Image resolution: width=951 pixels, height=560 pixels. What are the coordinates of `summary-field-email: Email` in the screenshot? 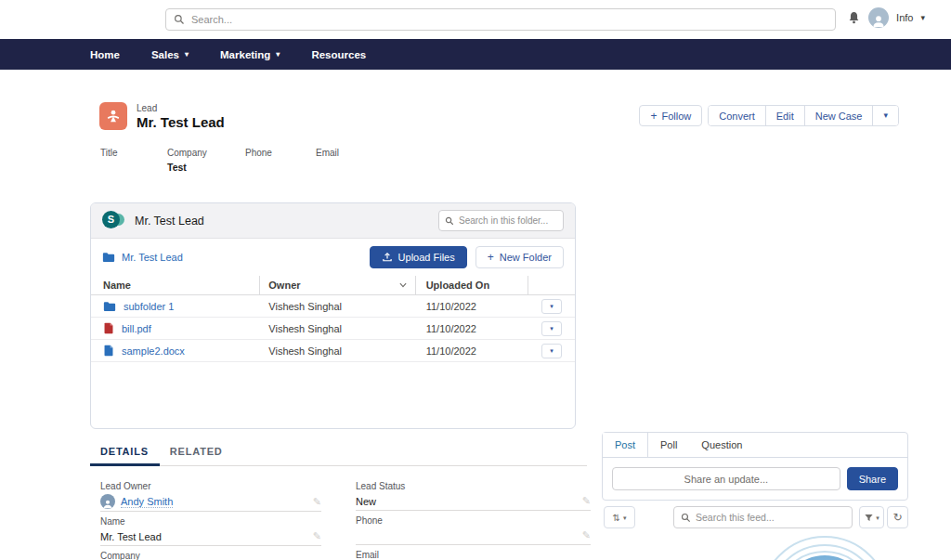 It's located at (327, 160).